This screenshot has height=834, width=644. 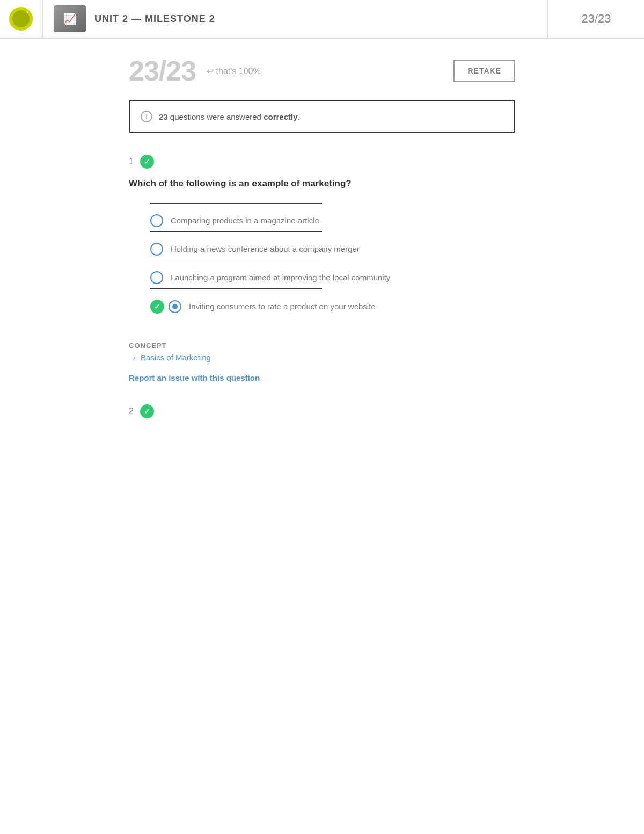 I want to click on header-score: 23/23, so click(x=596, y=19).